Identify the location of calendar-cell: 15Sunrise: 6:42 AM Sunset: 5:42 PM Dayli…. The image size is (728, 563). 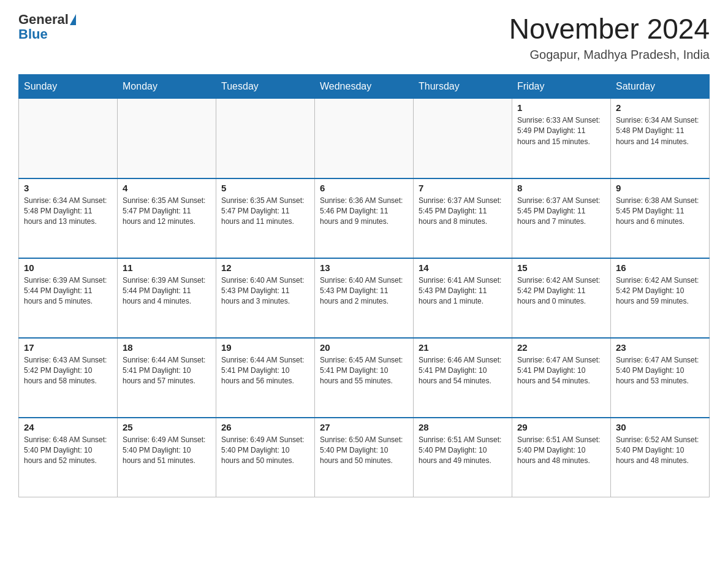
(561, 298).